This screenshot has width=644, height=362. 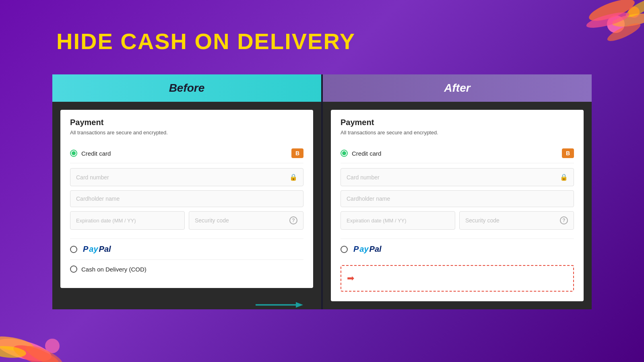 I want to click on before-card-lock-icon: 🔒, so click(x=293, y=177).